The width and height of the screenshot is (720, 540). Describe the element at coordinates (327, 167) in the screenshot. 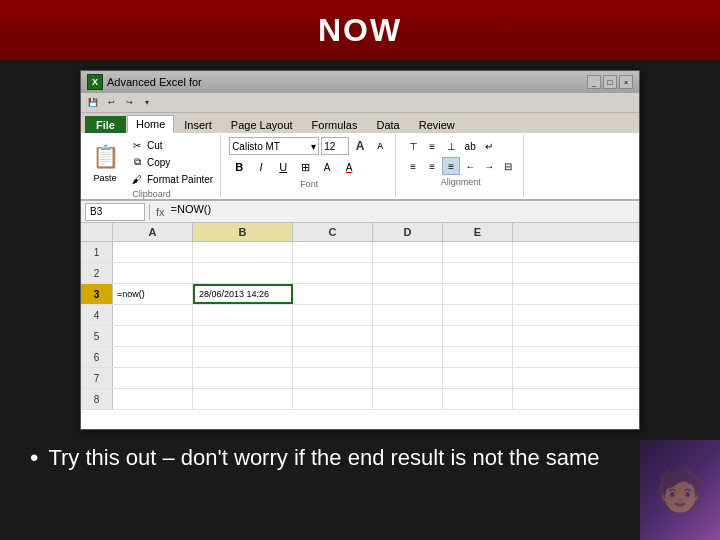

I see `fill-color-button: A` at that location.